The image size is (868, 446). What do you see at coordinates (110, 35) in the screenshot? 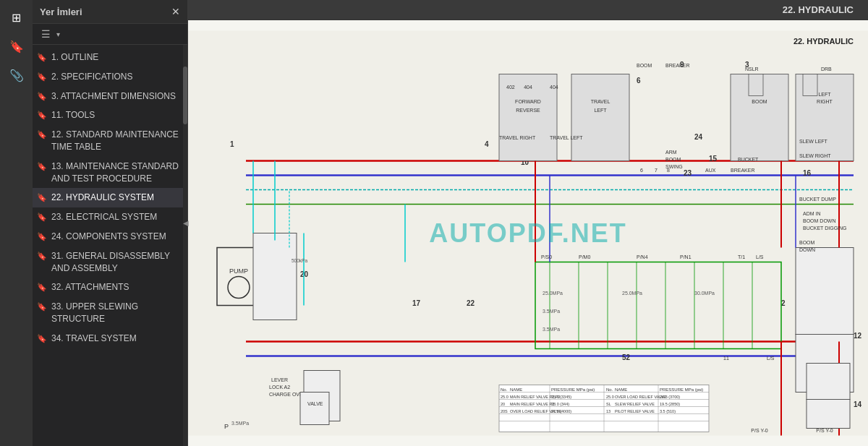
I see `panel-toolbar: ☰ ▾` at bounding box center [110, 35].